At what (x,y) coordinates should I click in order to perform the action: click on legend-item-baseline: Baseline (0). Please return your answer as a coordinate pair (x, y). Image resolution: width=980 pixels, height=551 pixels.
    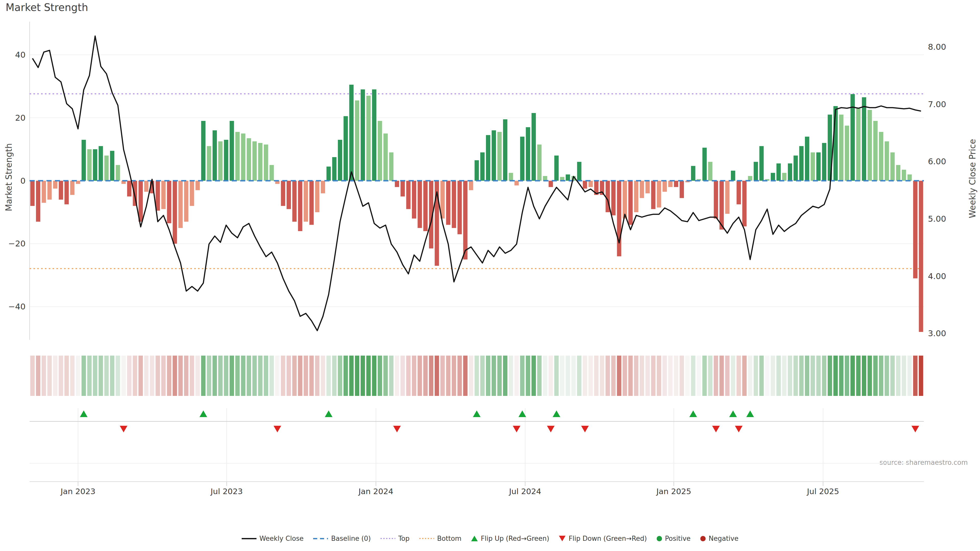
    Looking at the image, I should click on (342, 538).